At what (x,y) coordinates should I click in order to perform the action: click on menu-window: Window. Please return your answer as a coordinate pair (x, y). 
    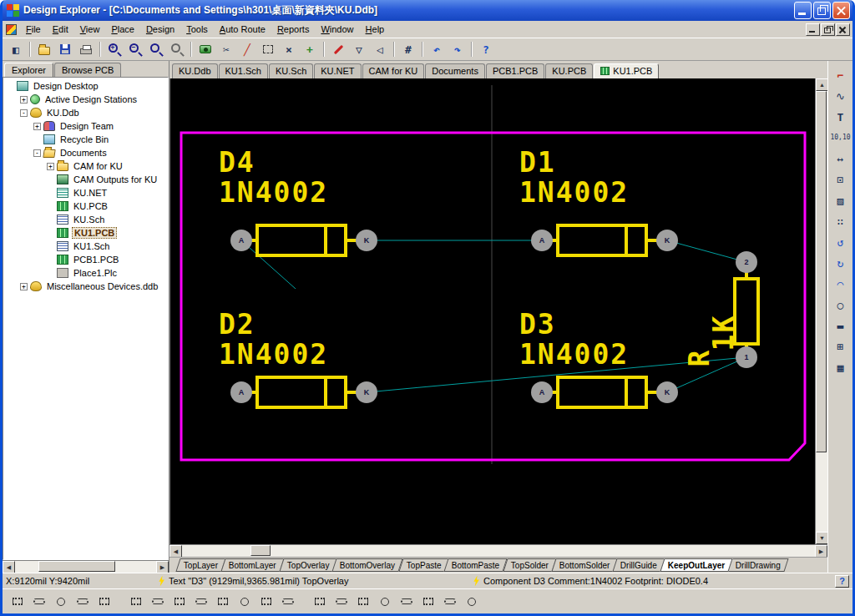
    Looking at the image, I should click on (337, 29).